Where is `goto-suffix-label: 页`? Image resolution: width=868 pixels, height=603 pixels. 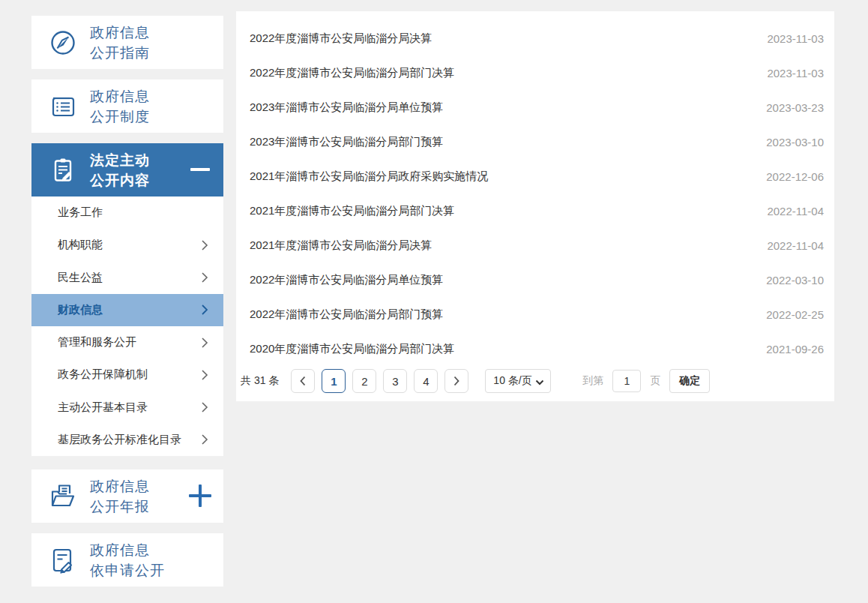
goto-suffix-label: 页 is located at coordinates (655, 381).